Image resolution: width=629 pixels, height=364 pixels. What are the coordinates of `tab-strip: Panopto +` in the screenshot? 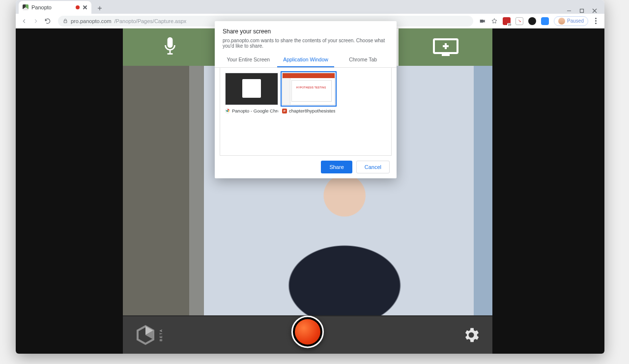 It's located at (310, 7).